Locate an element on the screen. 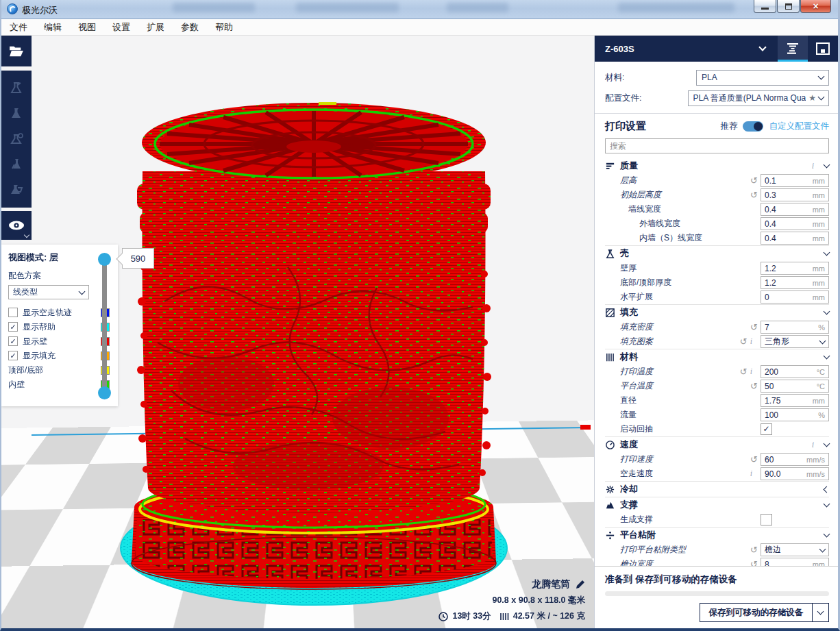  setting-input: 60mm/s is located at coordinates (795, 459).